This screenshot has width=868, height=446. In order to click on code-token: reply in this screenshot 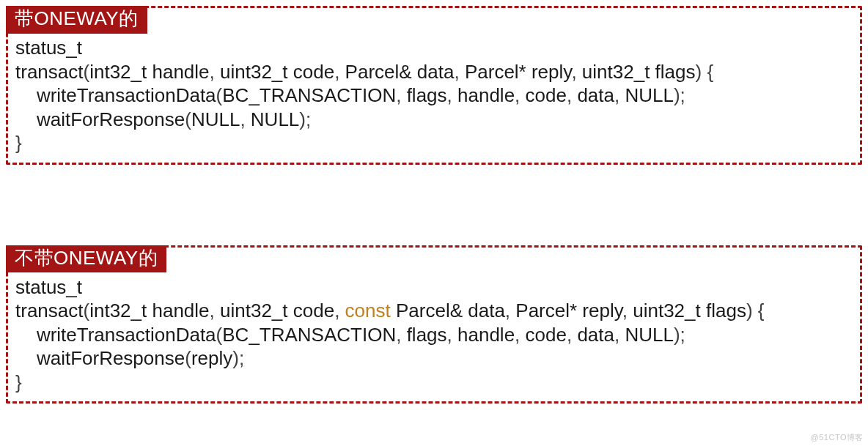, I will do `click(212, 358)`.